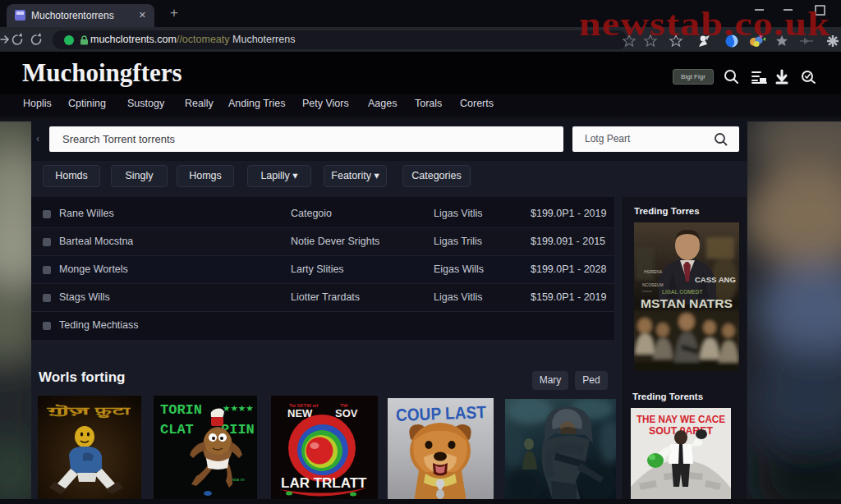  Describe the element at coordinates (238, 479) in the screenshot. I see `svg-text: sta m` at that location.